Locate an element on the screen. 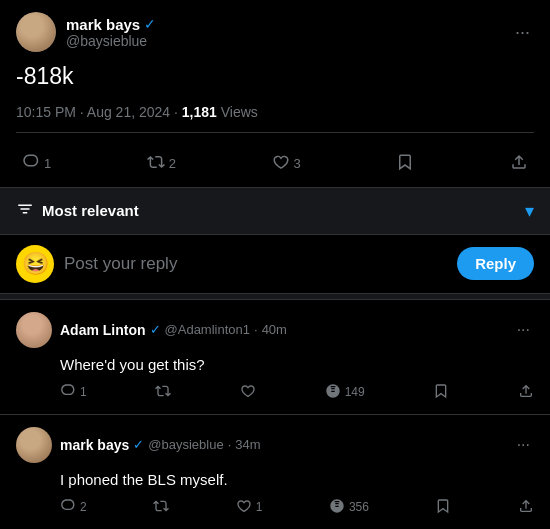 The width and height of the screenshot is (550, 529). reply-content: Where'd you get this? is located at coordinates (297, 364).